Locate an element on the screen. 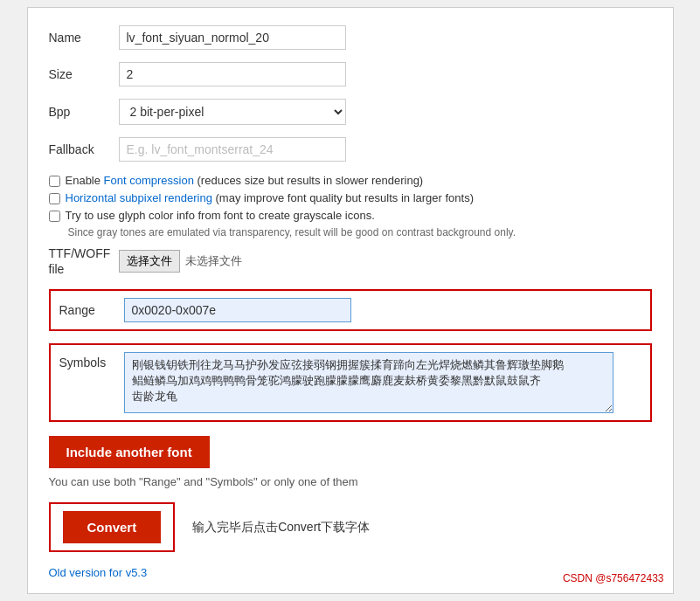 This screenshot has height=601, width=700. range-label: Range is located at coordinates (92, 310).